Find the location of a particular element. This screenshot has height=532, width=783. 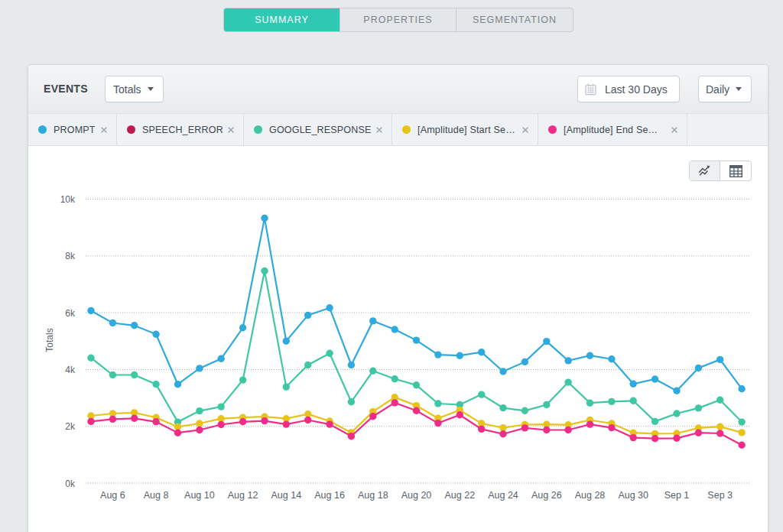

svg-text: Aug 18 is located at coordinates (373, 495).